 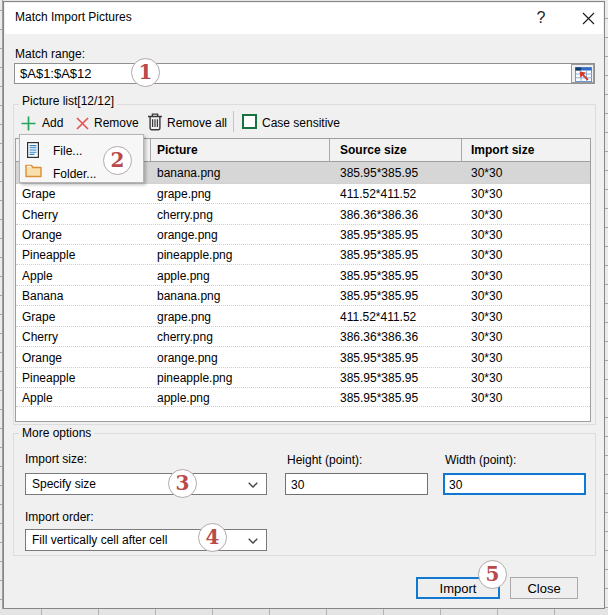 I want to click on annotation-circle-1: 1, so click(x=146, y=72).